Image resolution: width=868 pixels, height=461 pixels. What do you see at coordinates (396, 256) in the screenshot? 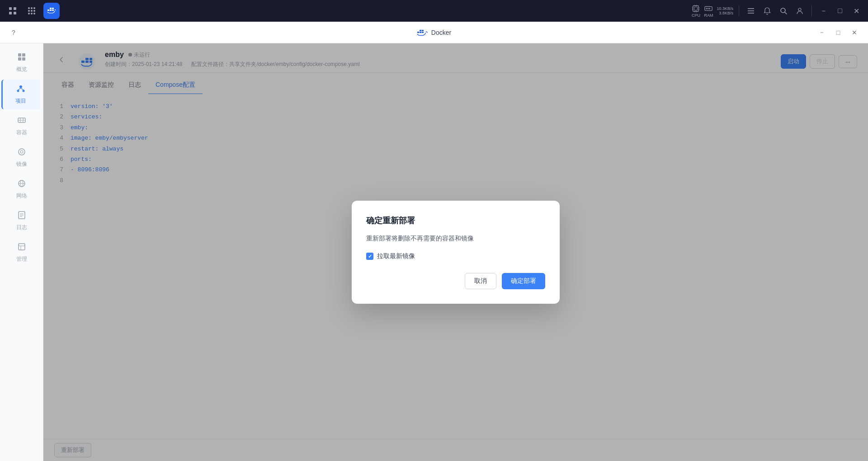
I see `checkbox-label: 拉取最新镜像` at bounding box center [396, 256].